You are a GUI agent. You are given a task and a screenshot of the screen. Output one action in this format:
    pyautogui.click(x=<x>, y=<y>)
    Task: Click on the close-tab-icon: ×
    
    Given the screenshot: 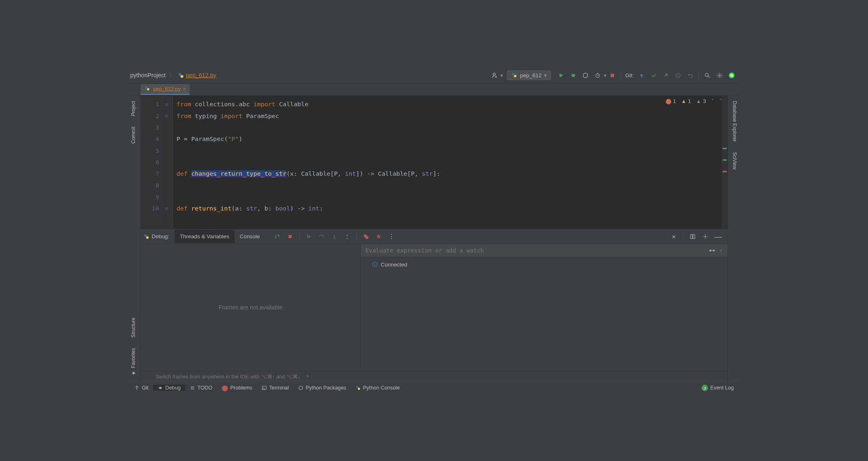 What is the action you would take?
    pyautogui.click(x=184, y=89)
    